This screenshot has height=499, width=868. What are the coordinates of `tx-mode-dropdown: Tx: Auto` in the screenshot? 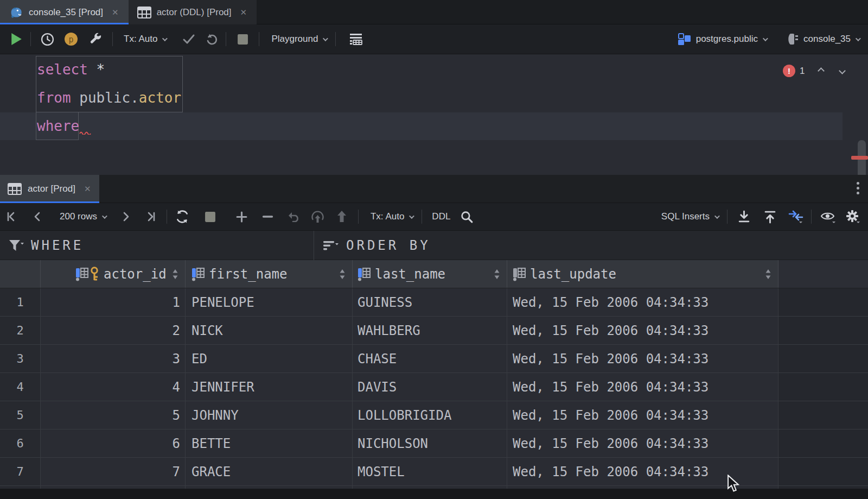 It's located at (145, 39).